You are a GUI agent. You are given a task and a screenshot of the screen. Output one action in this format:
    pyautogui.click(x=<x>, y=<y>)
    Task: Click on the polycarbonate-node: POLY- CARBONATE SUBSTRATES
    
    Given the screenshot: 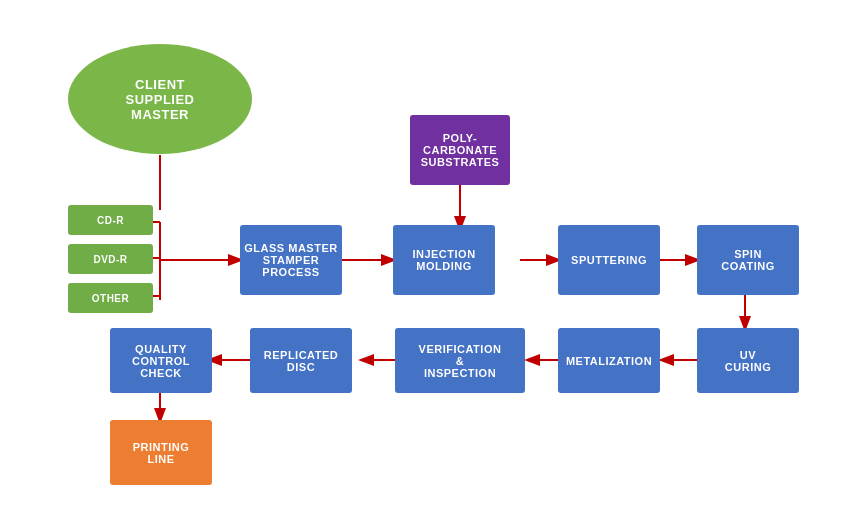 What is the action you would take?
    pyautogui.click(x=460, y=150)
    